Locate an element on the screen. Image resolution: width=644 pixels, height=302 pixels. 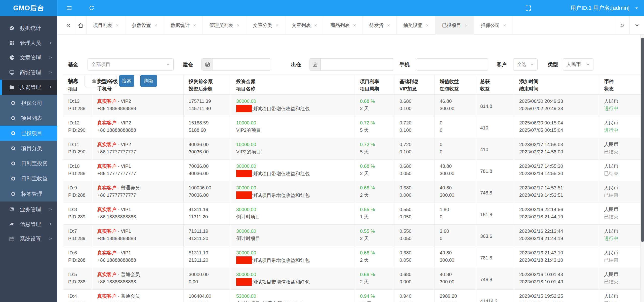
tabs-scroll-left-icon is located at coordinates (68, 25).